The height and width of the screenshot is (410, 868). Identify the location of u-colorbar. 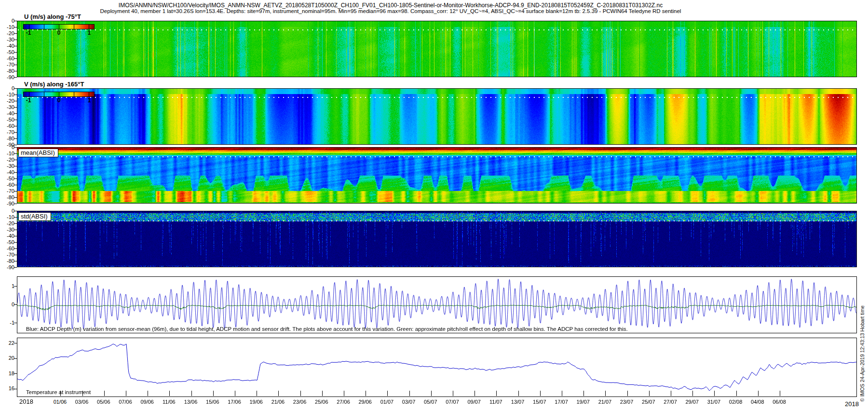
(59, 27).